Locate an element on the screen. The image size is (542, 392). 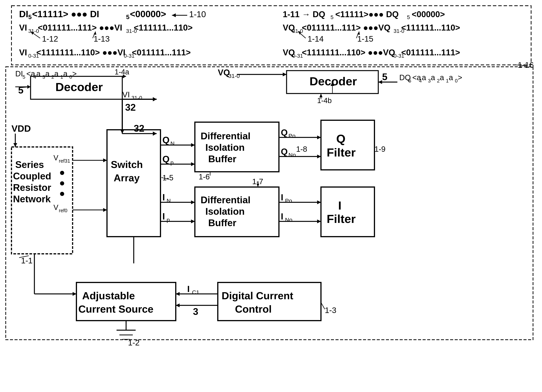
di5-label-left: DI is located at coordinates (24, 14).